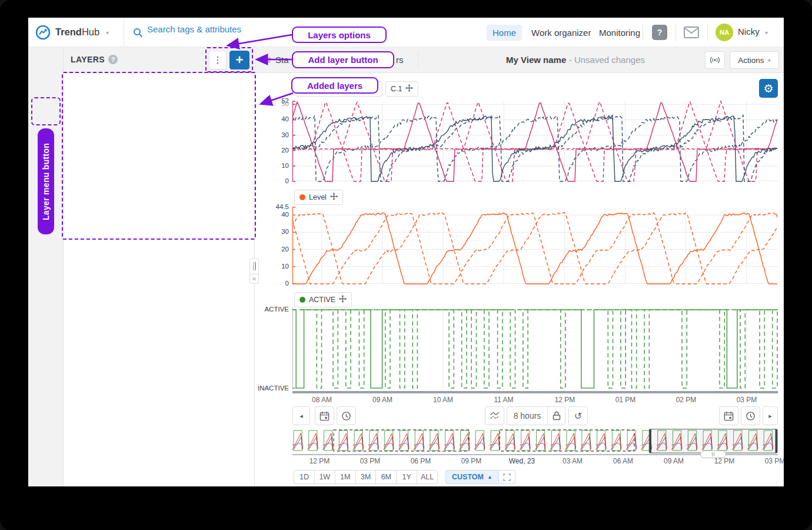  What do you see at coordinates (623, 461) in the screenshot?
I see `minimap-tick-label: 06 AM` at bounding box center [623, 461].